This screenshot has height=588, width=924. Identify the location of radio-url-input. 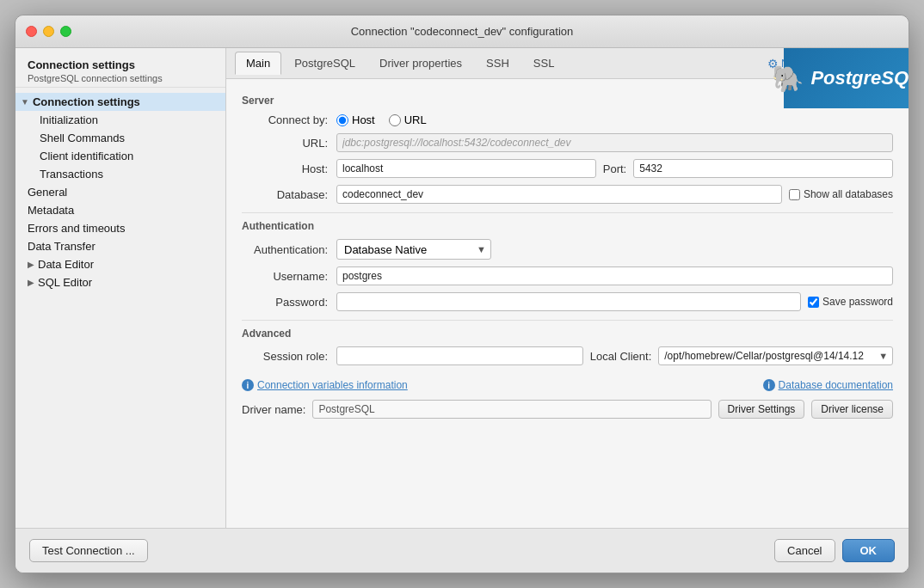
(395, 120).